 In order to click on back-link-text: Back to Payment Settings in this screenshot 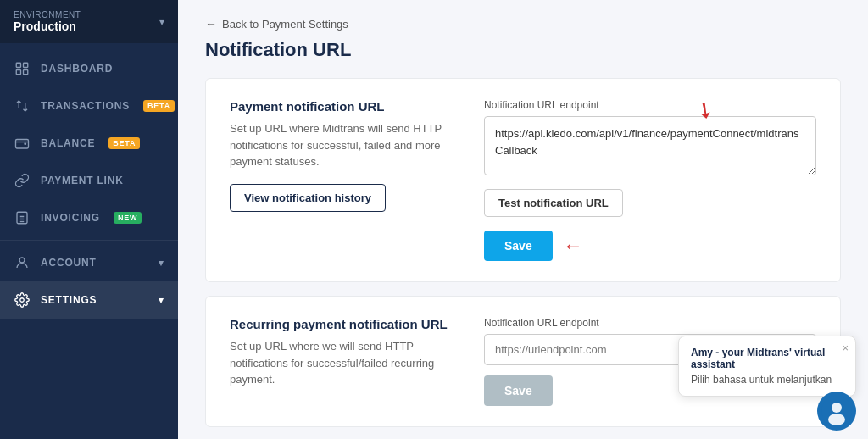, I will do `click(285, 24)`.